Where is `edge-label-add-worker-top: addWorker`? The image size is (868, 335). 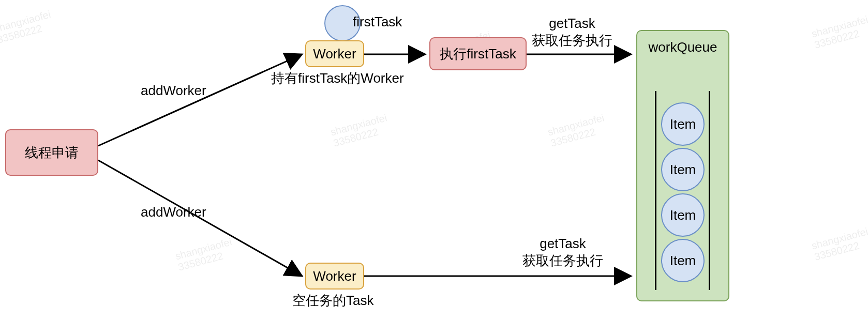
edge-label-add-worker-top: addWorker is located at coordinates (174, 91).